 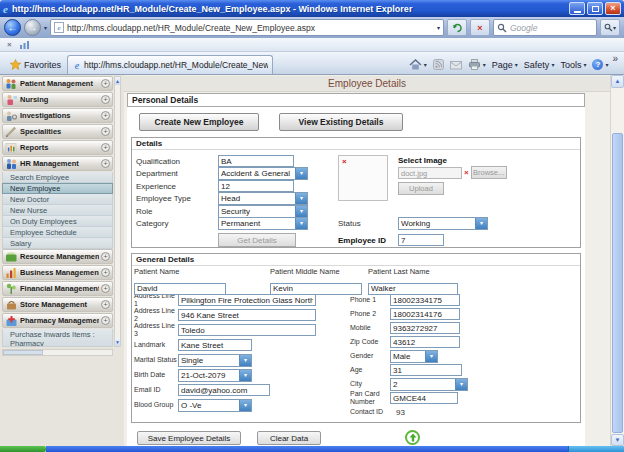 What do you see at coordinates (418, 64) in the screenshot?
I see `home-button: ▾` at bounding box center [418, 64].